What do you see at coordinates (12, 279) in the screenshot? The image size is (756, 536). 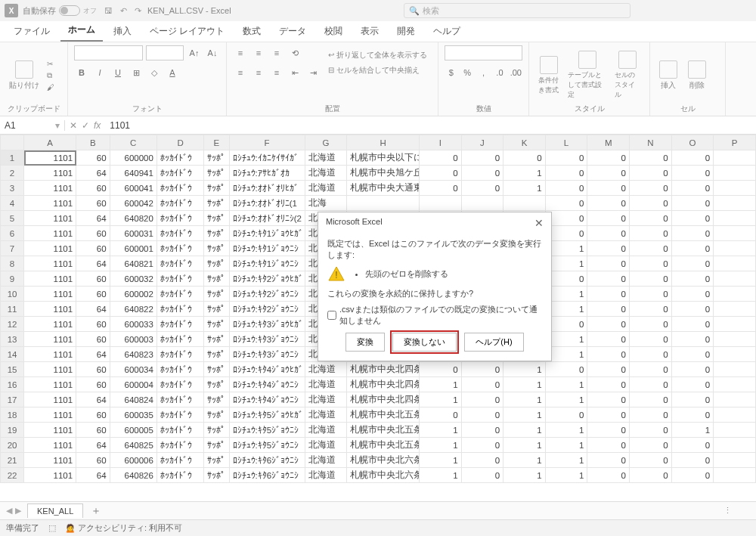 I see `row-header: 9` at bounding box center [12, 279].